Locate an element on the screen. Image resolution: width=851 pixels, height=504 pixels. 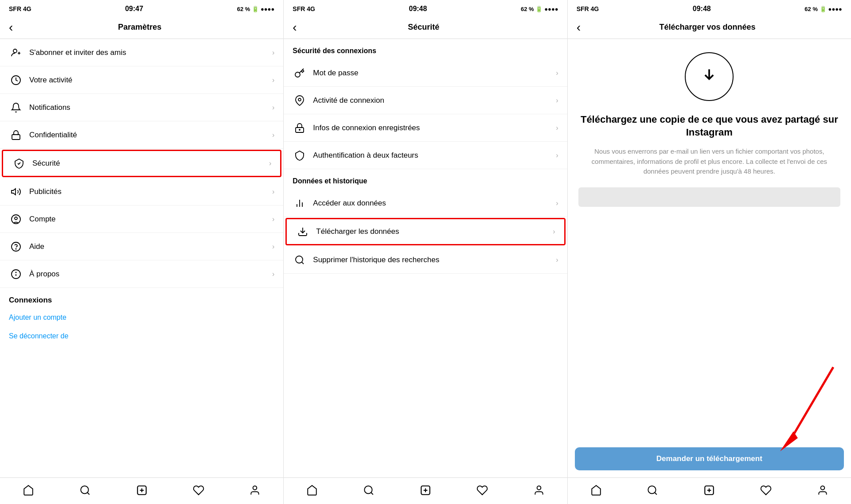
settings-item-securite: Sécurité › is located at coordinates (142, 163).